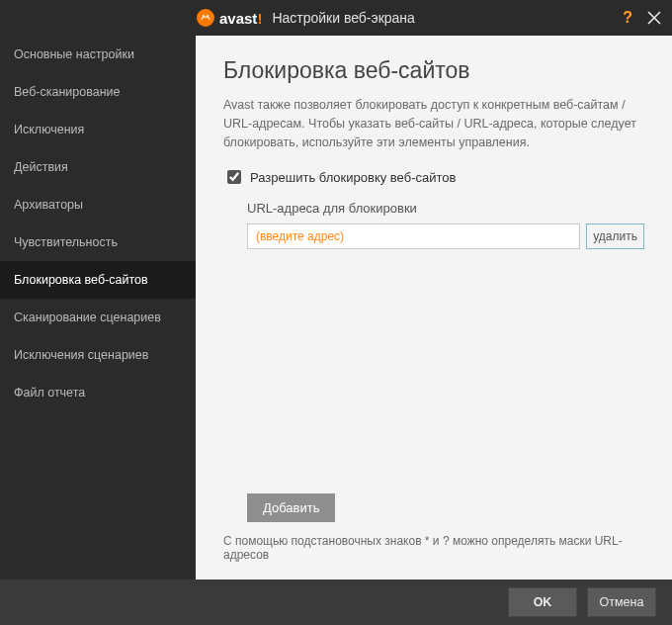 The width and height of the screenshot is (672, 625). I want to click on close-icon, so click(654, 18).